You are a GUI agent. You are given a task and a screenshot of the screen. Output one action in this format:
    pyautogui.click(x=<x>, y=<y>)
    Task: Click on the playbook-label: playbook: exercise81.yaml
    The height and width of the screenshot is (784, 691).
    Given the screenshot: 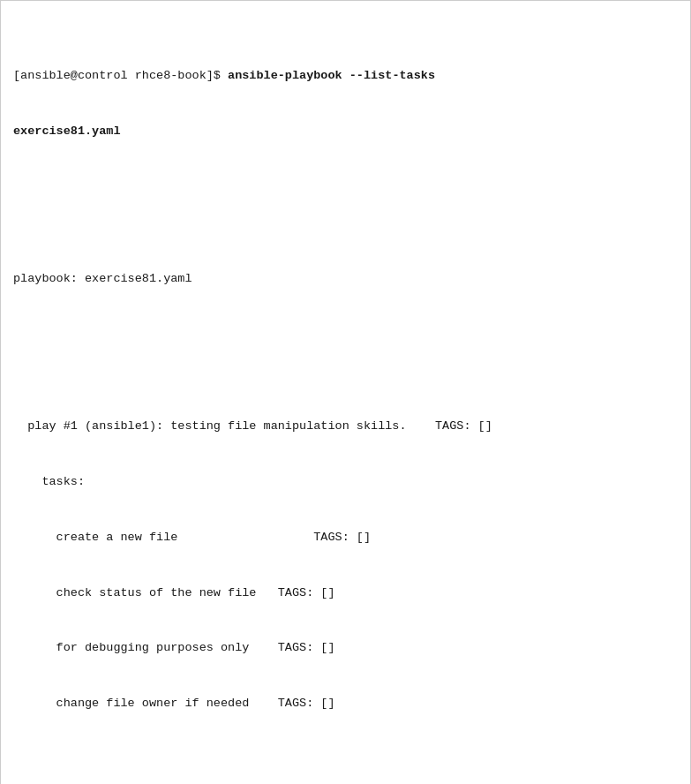 What is the action you would take?
    pyautogui.click(x=346, y=279)
    